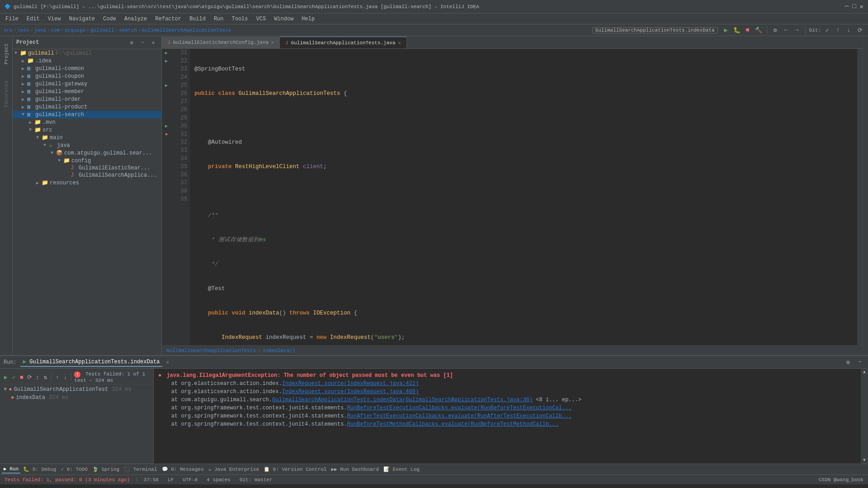 The width and height of the screenshot is (868, 488). I want to click on tree-item-gulimall: ▼ 📁 gulimall F:\gulimall, so click(87, 53).